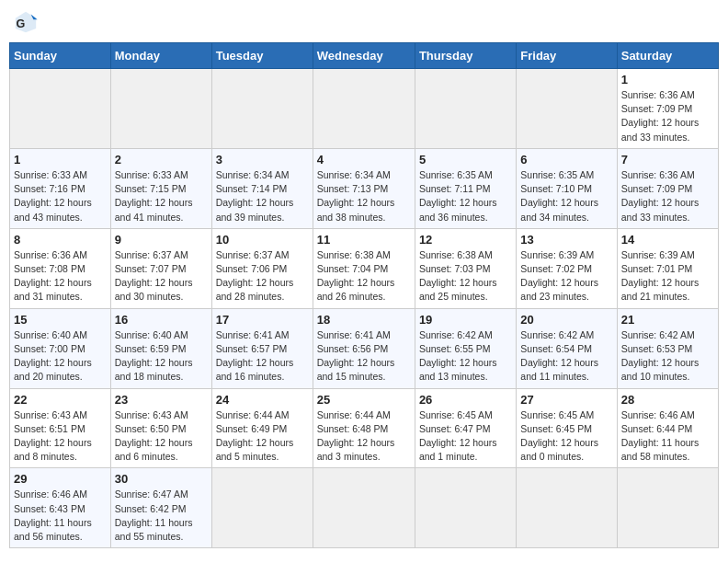 Image resolution: width=728 pixels, height=563 pixels. I want to click on calendar-day-cell: 6 Sunrise: 6:35 AM Sunset: 7:10 PM Dayli…, so click(566, 188).